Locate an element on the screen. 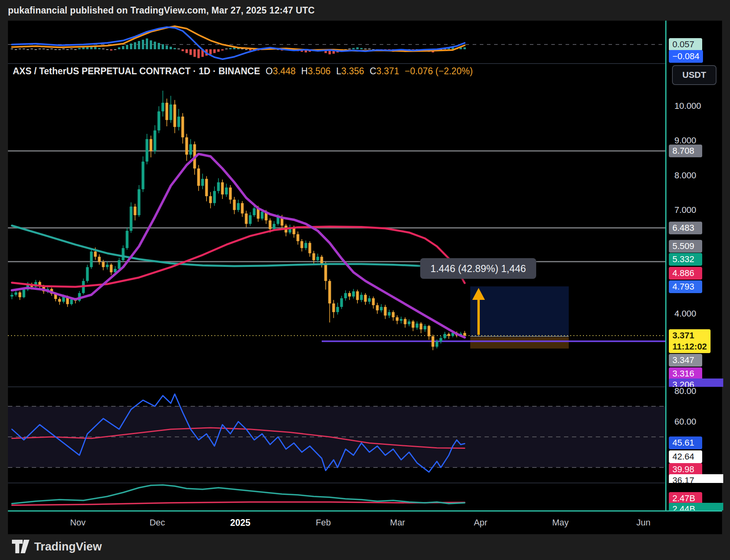 This screenshot has height=560, width=730. price-label-2.44B: 2.44B is located at coordinates (696, 507).